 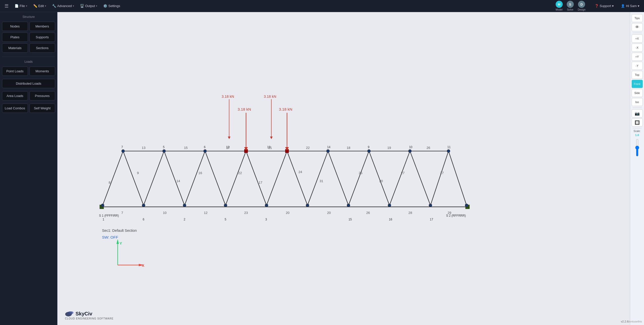 What do you see at coordinates (329, 213) in the screenshot?
I see `svg-text: 20` at bounding box center [329, 213].